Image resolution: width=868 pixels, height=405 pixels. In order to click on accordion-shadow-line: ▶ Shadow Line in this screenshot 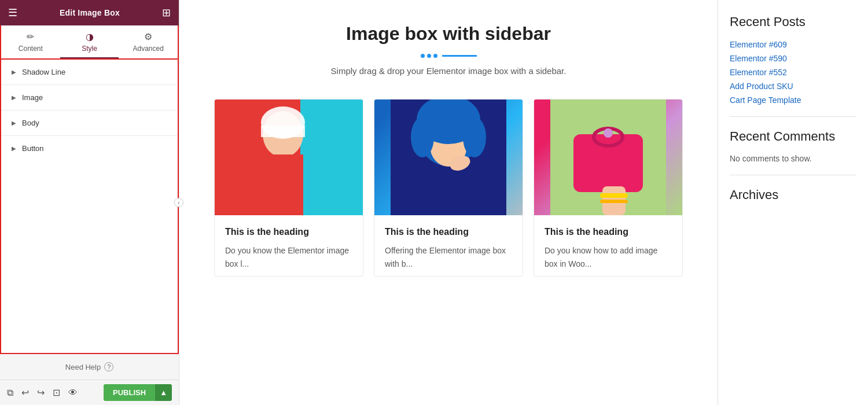, I will do `click(89, 72)`.